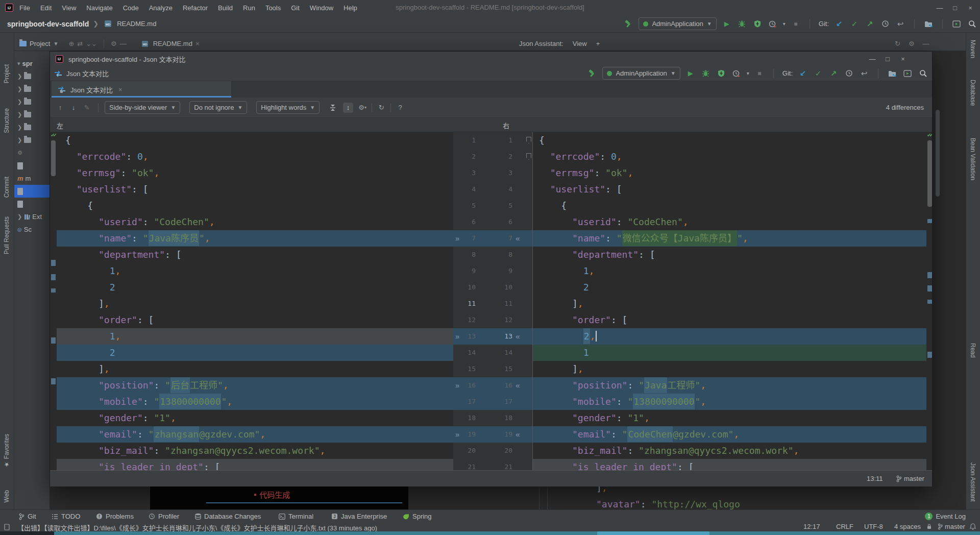 The image size is (980, 535). I want to click on panel-hide-icon: —, so click(124, 44).